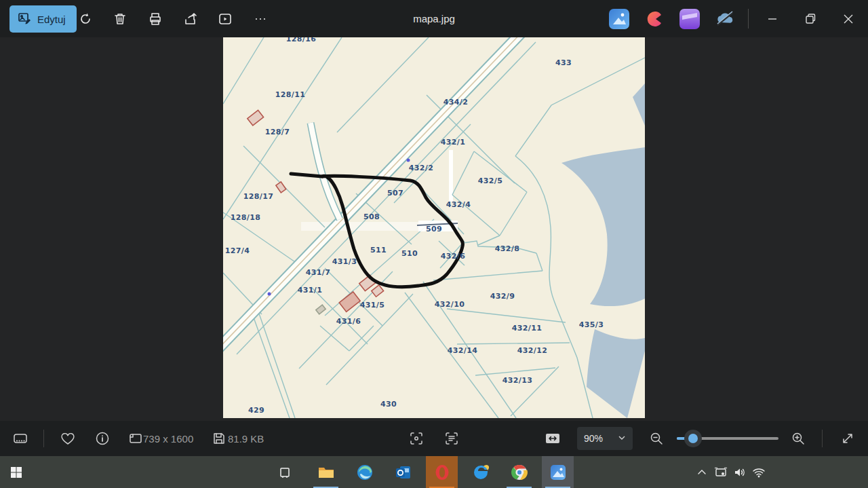  I want to click on parcel-label: 429, so click(256, 410).